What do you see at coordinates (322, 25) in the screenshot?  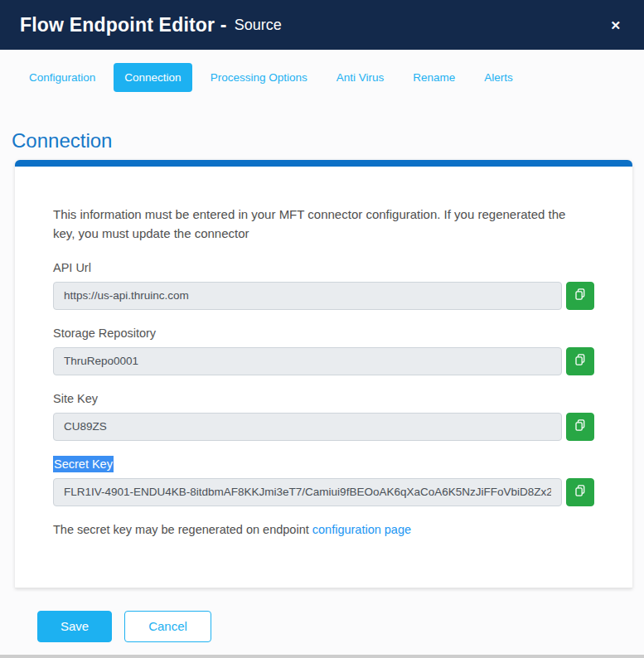 I see `modal-header: Flow Endpoint Editor - Source ✕` at bounding box center [322, 25].